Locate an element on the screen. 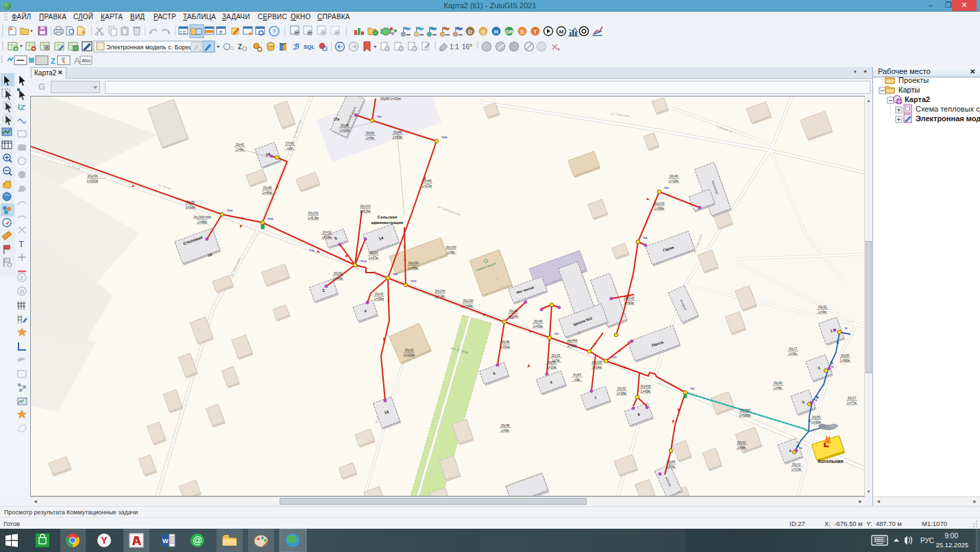 This screenshot has width=980, height=552. svg-text: 20у40 is located at coordinates (779, 384).